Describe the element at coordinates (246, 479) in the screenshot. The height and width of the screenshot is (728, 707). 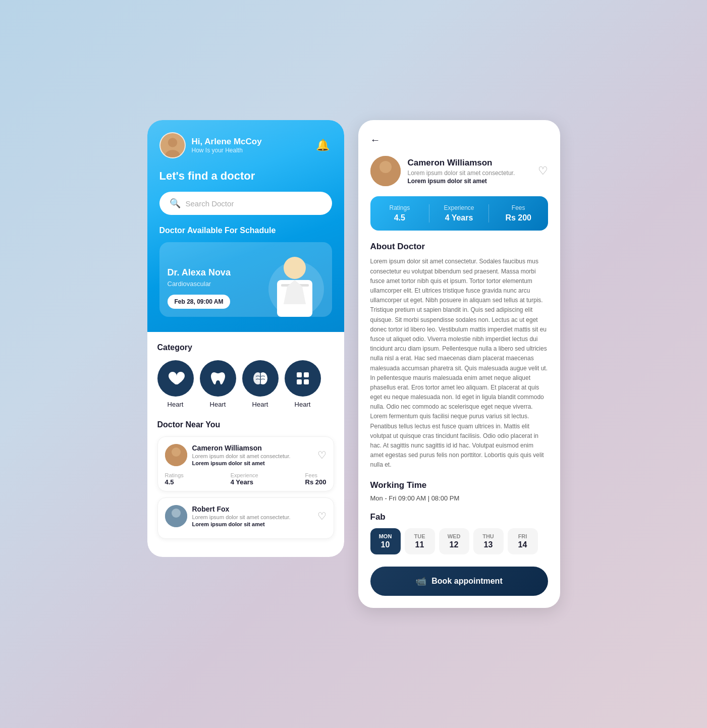
I see `doctor-stats-row-1: Ratings 4.5 Experience 4 Years Fees Rs 2…` at that location.